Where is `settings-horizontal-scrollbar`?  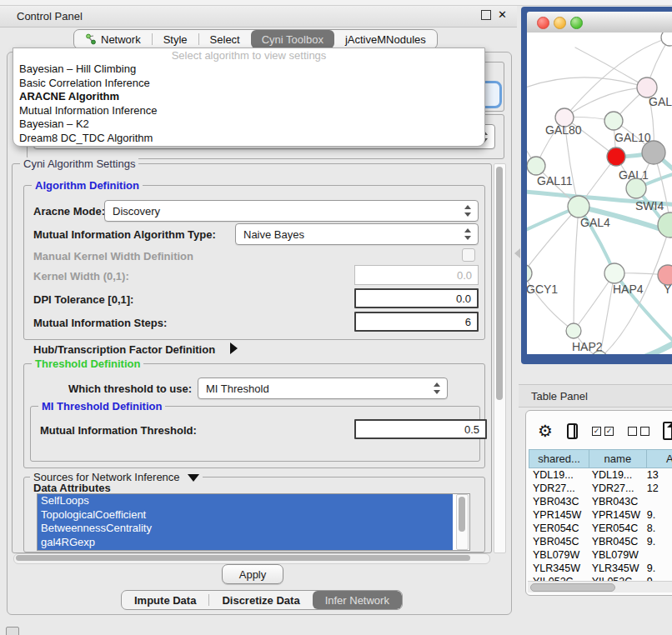 settings-horizontal-scrollbar is located at coordinates (252, 558).